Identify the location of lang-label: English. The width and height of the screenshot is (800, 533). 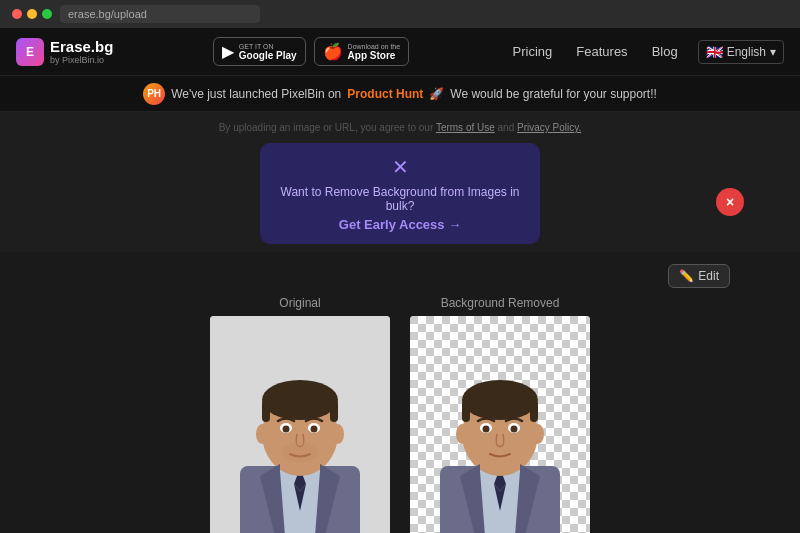
(746, 52).